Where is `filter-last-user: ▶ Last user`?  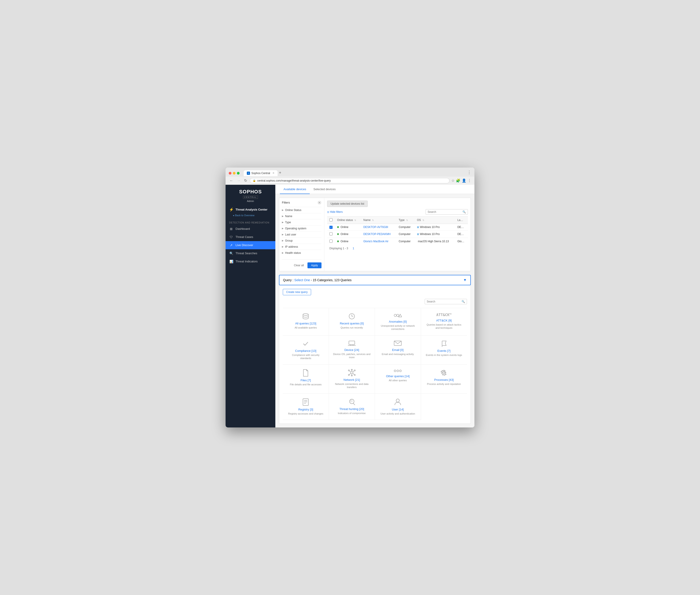
filter-last-user: ▶ Last user is located at coordinates (302, 234).